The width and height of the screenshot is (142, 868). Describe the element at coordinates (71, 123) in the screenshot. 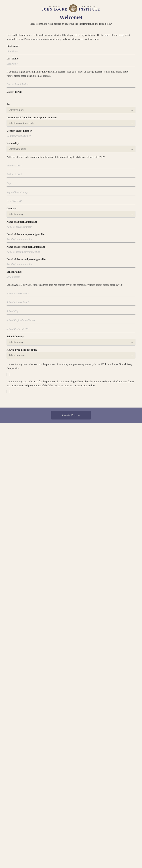

I see `intl-code-select: Select international code` at that location.